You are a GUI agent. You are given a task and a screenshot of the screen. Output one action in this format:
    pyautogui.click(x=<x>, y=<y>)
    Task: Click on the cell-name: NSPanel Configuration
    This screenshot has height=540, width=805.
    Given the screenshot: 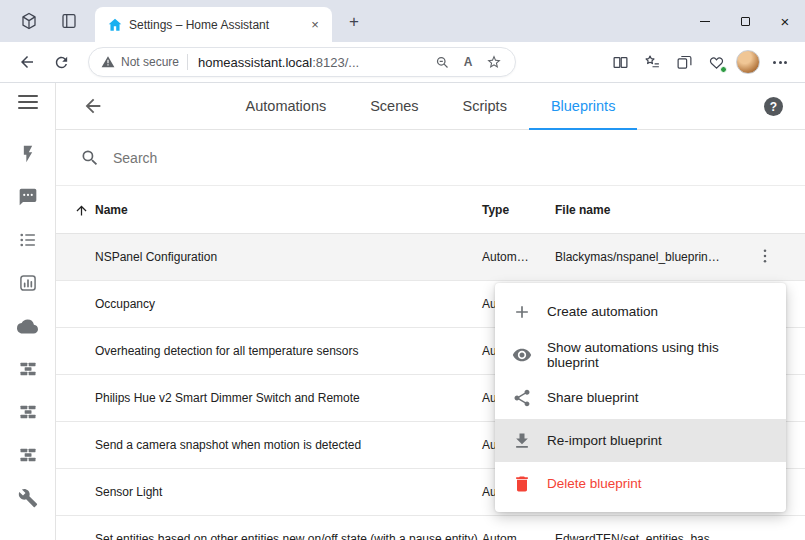 What is the action you would take?
    pyautogui.click(x=156, y=257)
    